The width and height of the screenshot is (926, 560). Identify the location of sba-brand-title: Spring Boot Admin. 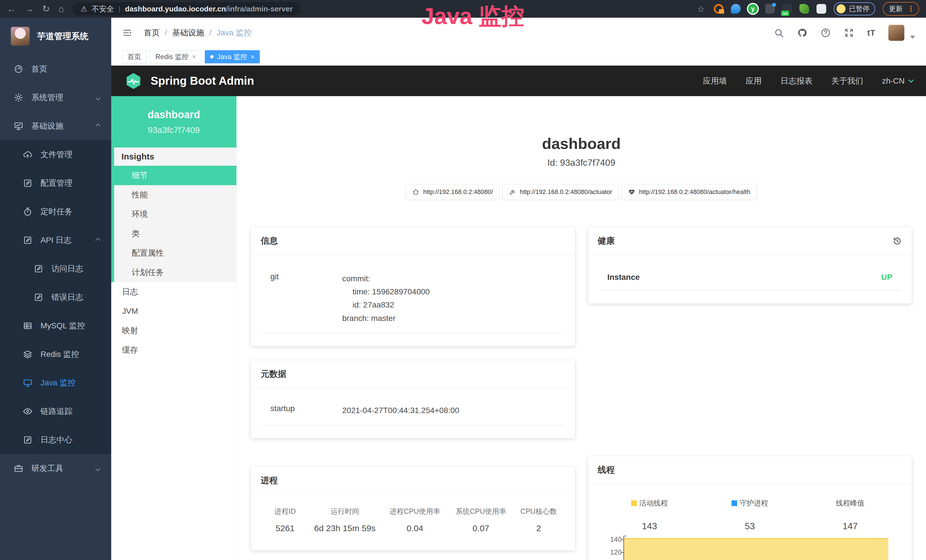
(202, 81).